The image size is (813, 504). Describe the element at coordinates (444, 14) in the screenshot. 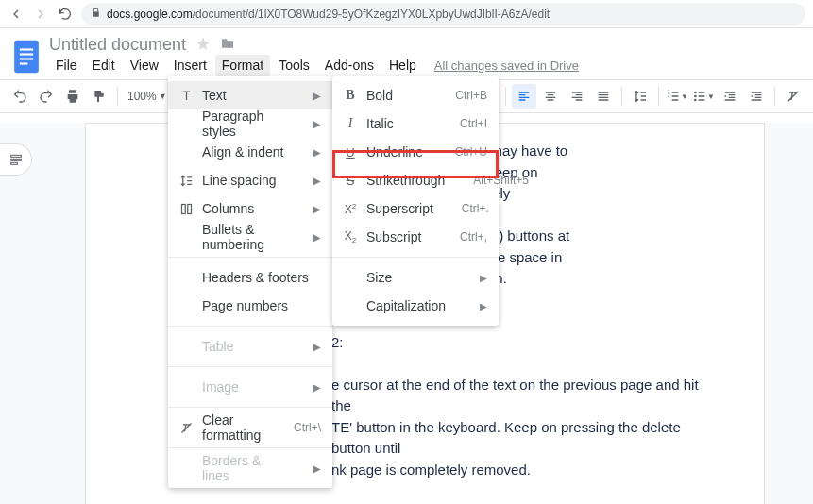

I see `url-bar: docs.google.com/document/d/1lX0TO8Wud29-…` at that location.